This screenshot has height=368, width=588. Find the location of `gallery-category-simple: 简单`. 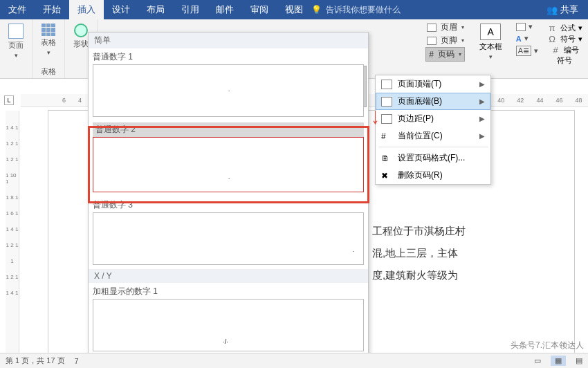

gallery-category-simple: 简单 is located at coordinates (228, 40).